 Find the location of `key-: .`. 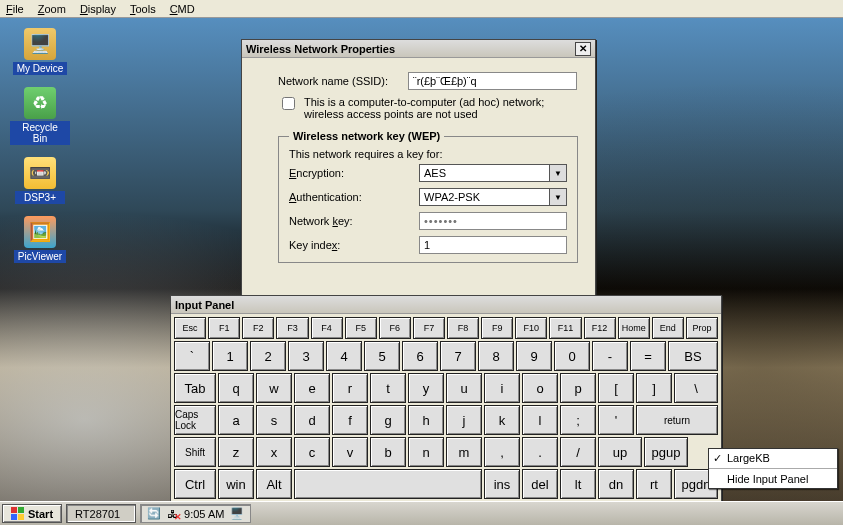

key-: . is located at coordinates (540, 452).